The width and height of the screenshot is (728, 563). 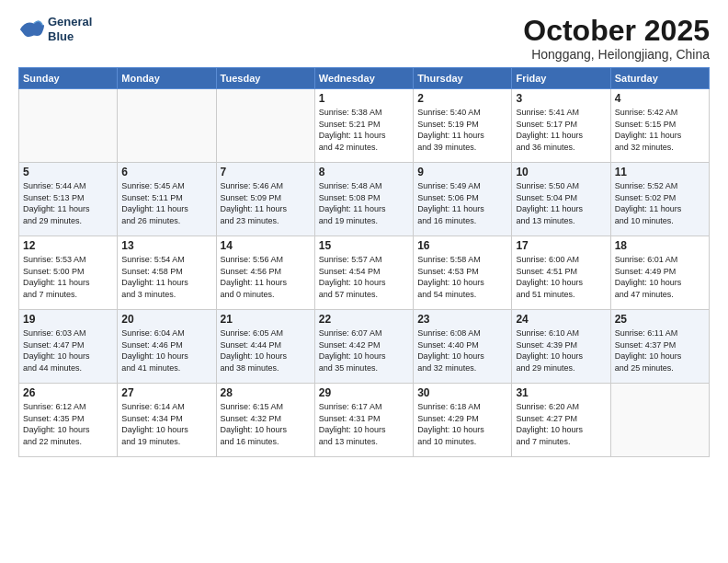 I want to click on day-number: 9, so click(x=462, y=172).